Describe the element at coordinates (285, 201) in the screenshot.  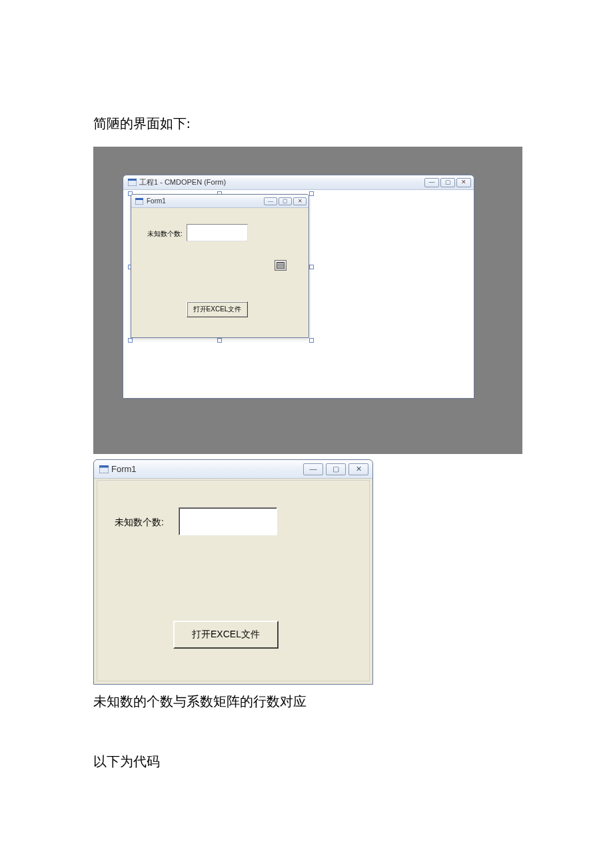
I see `inner-window-controls: — ▢ ✕` at that location.